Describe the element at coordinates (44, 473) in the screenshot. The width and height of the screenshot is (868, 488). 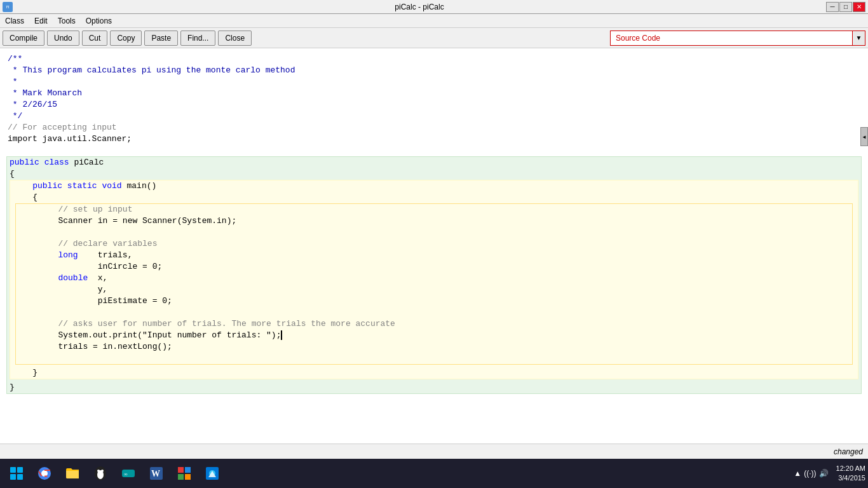
I see `chrome-icon` at that location.